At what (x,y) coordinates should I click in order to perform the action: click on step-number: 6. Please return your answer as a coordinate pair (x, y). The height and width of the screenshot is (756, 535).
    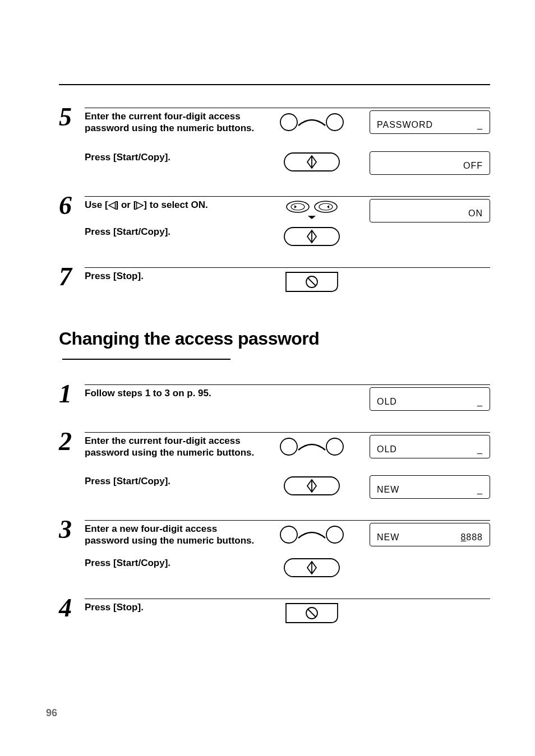
    Looking at the image, I should click on (72, 228).